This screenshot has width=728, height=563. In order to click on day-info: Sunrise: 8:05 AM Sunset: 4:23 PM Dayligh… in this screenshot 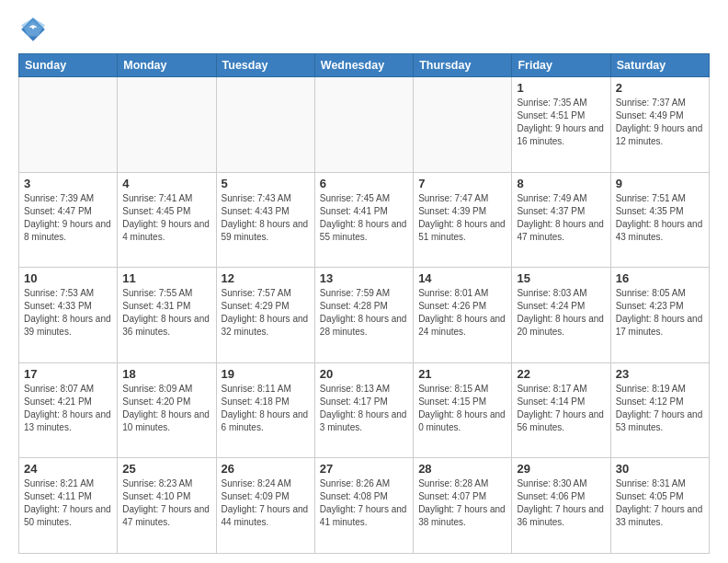, I will do `click(660, 313)`.